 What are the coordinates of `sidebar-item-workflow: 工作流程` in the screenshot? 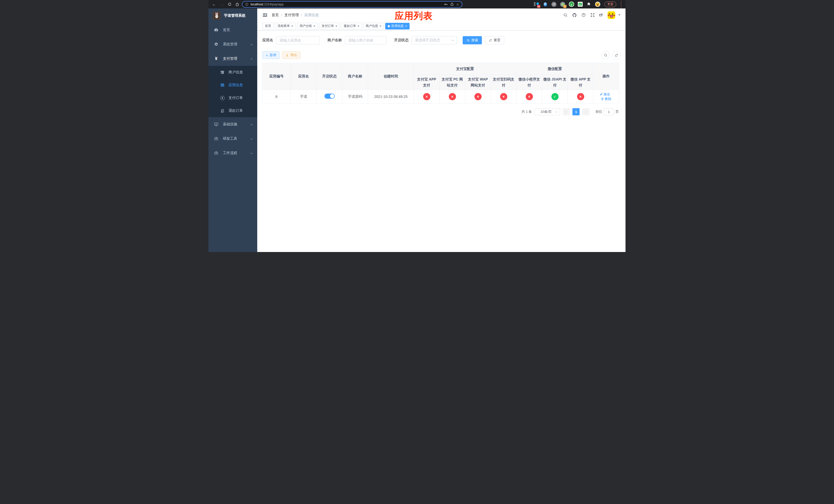 It's located at (233, 153).